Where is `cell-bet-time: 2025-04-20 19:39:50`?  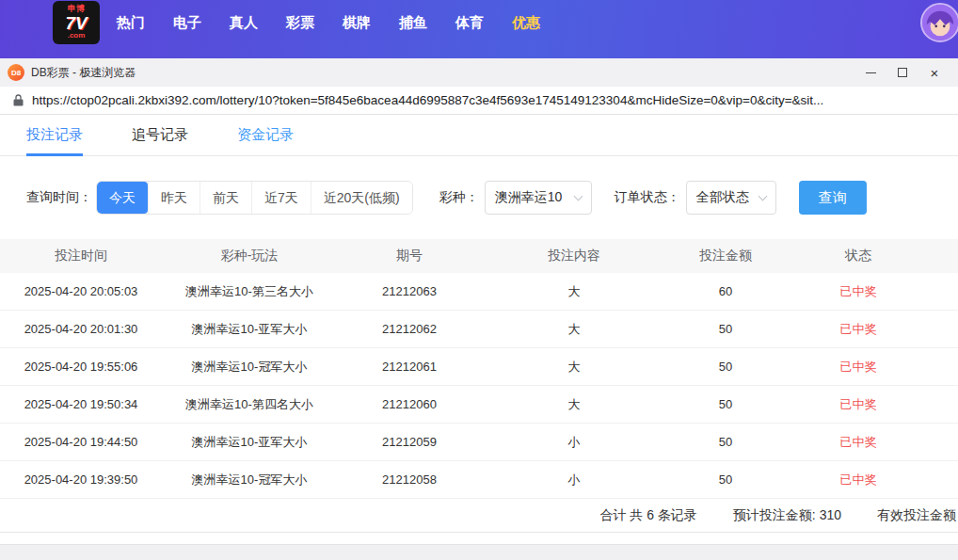
cell-bet-time: 2025-04-20 19:39:50 is located at coordinates (81, 480).